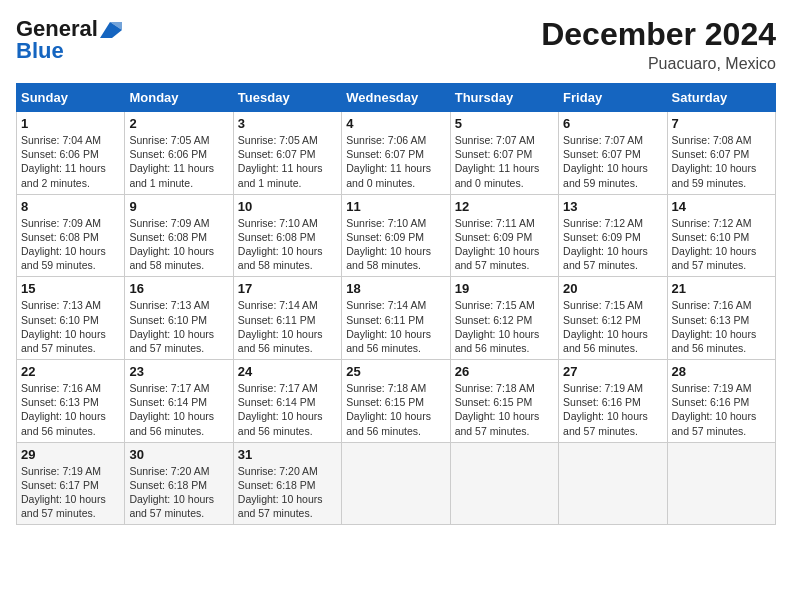 This screenshot has width=792, height=612. I want to click on calendar-cell: 18Sunrise: 7:14 AM Sunset: 6:11 PM Dayli…, so click(396, 318).